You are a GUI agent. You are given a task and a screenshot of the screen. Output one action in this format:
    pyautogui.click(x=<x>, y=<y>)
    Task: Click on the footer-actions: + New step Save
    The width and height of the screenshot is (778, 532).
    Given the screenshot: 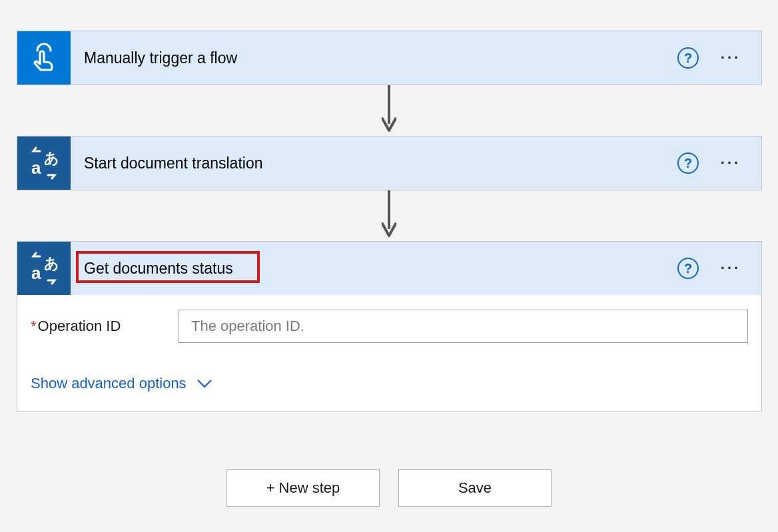 What is the action you would take?
    pyautogui.click(x=389, y=488)
    